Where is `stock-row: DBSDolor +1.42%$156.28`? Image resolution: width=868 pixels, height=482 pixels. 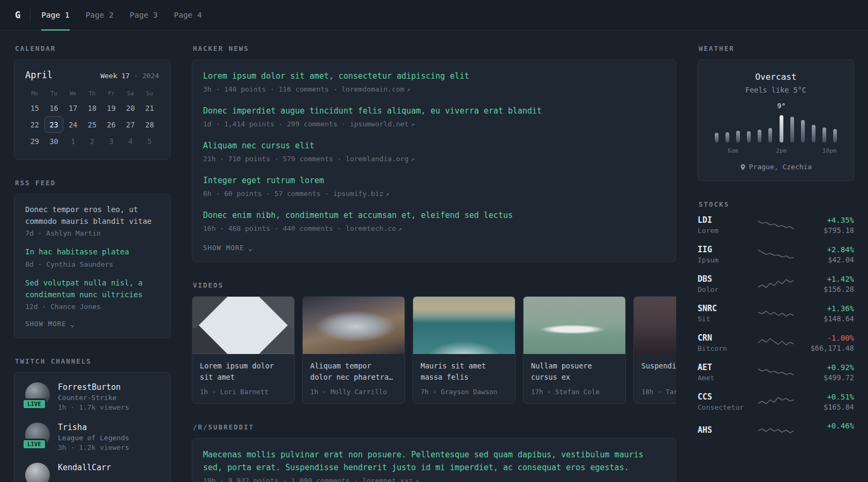
stock-row: DBSDolor +1.42%$156.28 is located at coordinates (776, 284).